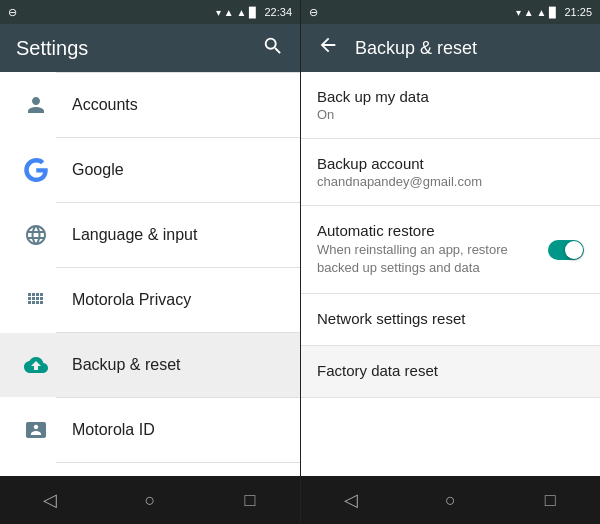 This screenshot has width=600, height=524. What do you see at coordinates (150, 500) in the screenshot?
I see `home-button: ○` at bounding box center [150, 500].